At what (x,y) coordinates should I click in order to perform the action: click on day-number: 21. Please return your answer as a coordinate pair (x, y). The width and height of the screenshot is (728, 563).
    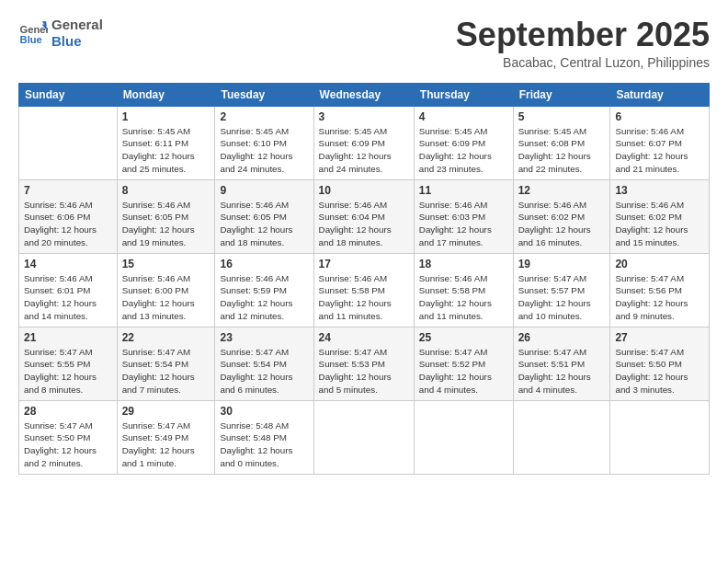
    Looking at the image, I should click on (68, 338).